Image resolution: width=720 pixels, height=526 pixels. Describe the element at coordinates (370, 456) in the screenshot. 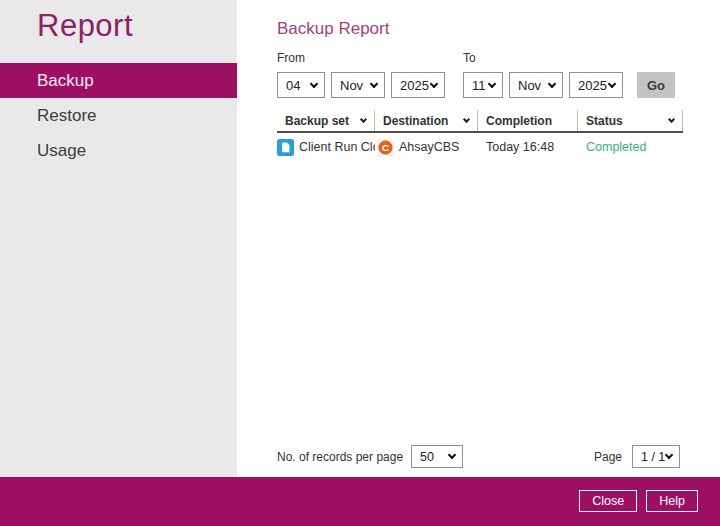

I see `records-per-page-control: No. of records per page 50` at that location.